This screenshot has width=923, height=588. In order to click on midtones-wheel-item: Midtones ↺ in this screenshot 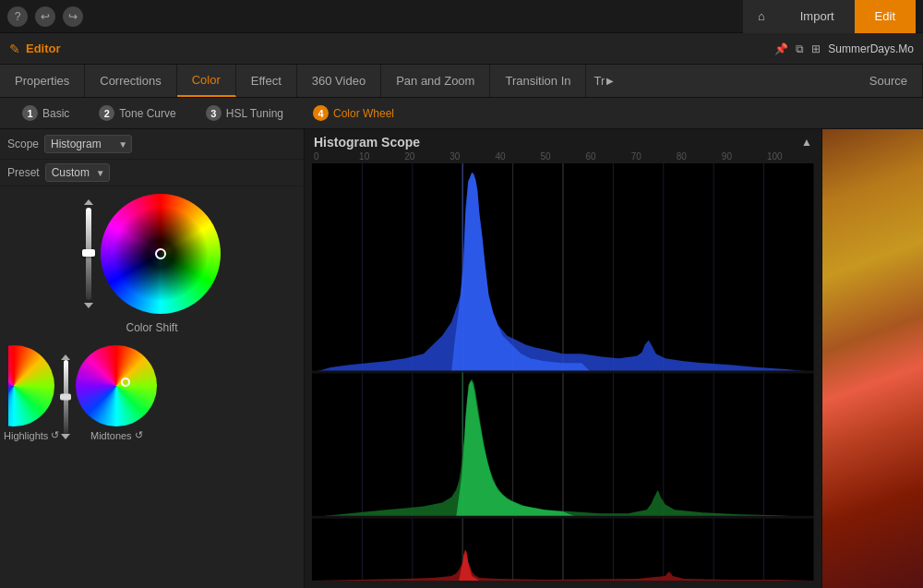, I will do `click(116, 393)`.